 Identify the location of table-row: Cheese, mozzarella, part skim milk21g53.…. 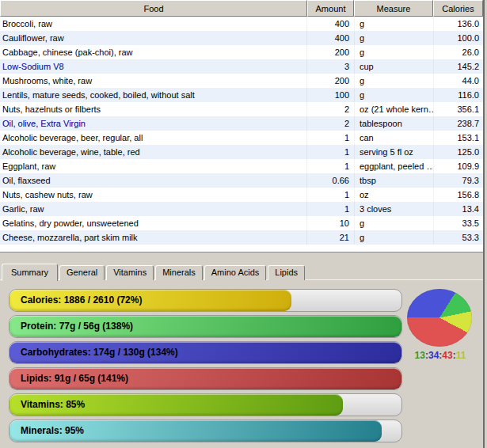
(242, 237).